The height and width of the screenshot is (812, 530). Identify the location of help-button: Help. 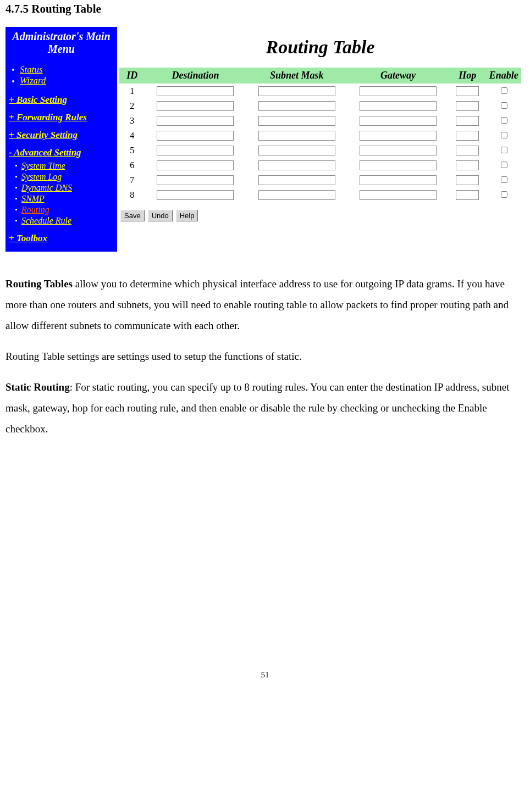
(187, 215).